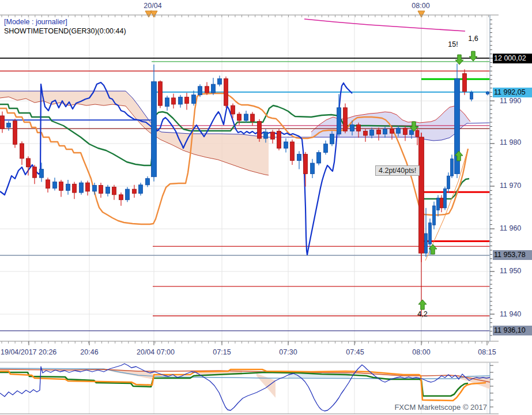  What do you see at coordinates (511, 142) in the screenshot?
I see `price-tick-label: 11 980` at bounding box center [511, 142].